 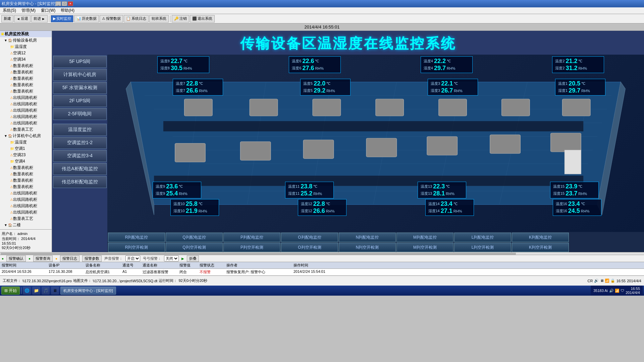 What do you see at coordinates (540, 237) in the screenshot?
I see `k-power-btn: K列配电监控` at bounding box center [540, 237].